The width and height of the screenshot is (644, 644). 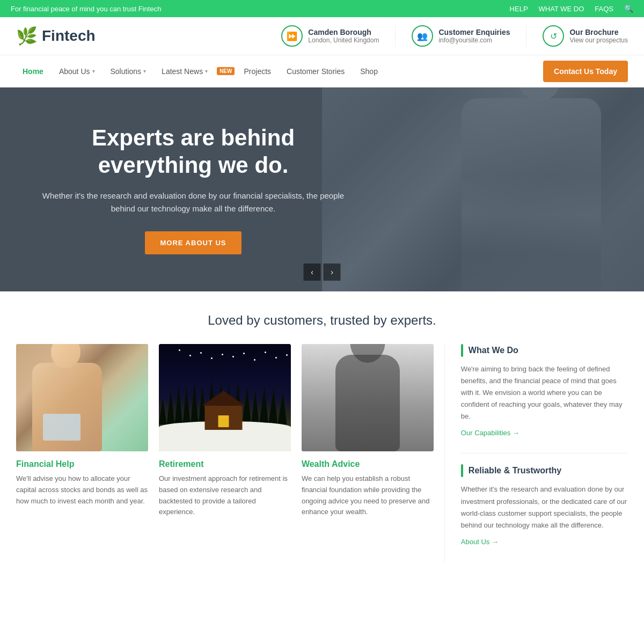 What do you see at coordinates (322, 272) in the screenshot?
I see `hero-navigation: ‹ ›` at bounding box center [322, 272].